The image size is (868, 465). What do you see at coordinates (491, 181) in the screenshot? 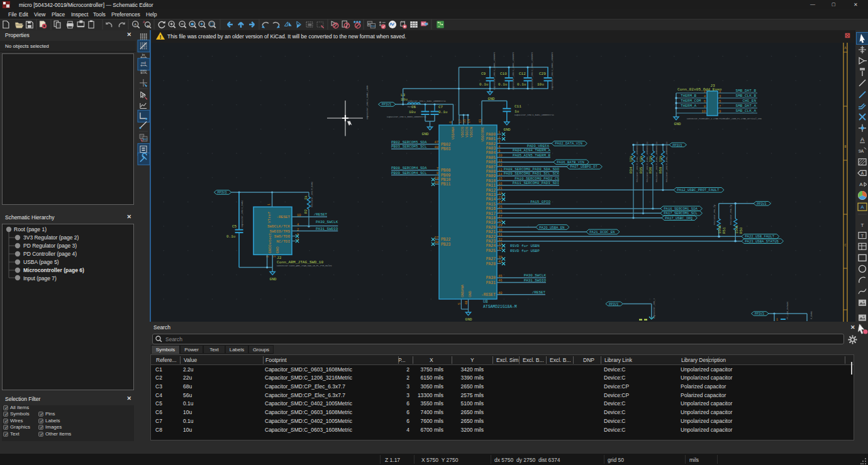
I see `svg-text: PA10` at bounding box center [491, 181].